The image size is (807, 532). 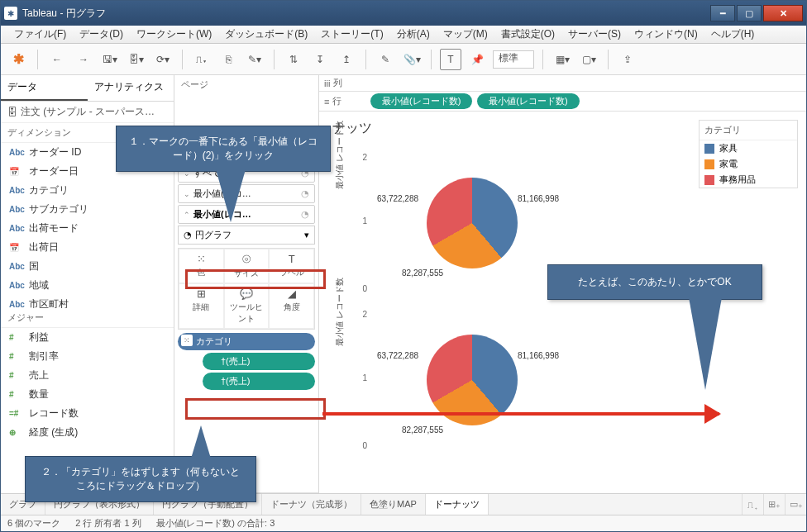 What do you see at coordinates (255, 59) in the screenshot?
I see `clear-button: ✎▾` at bounding box center [255, 59].